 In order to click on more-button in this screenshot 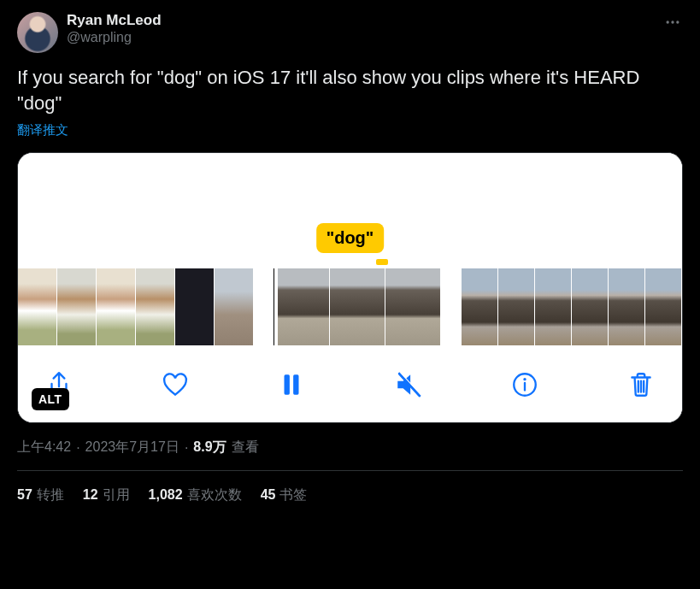, I will do `click(673, 22)`.